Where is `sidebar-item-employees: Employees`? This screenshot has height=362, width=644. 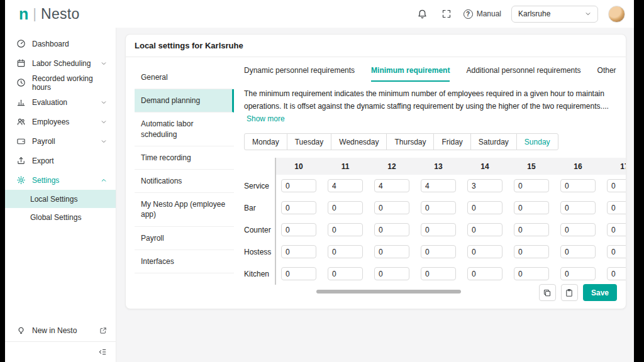
sidebar-item-employees: Employees is located at coordinates (60, 122).